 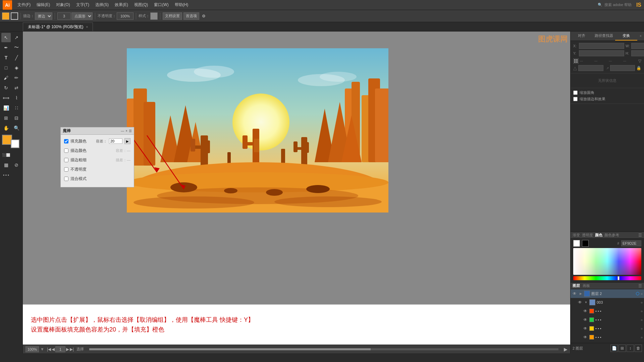 I want to click on tab-align: 对齐, so click(x=582, y=36).